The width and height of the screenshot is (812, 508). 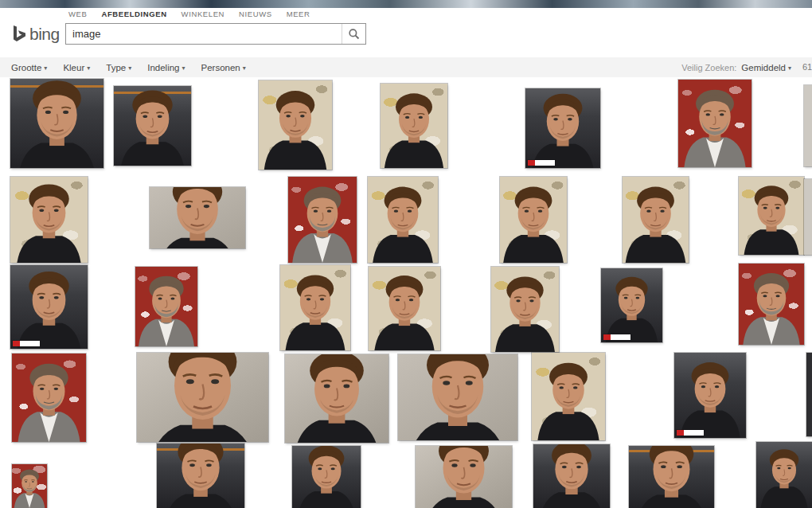 I want to click on filter-dropdown-type: Type▾, so click(x=119, y=68).